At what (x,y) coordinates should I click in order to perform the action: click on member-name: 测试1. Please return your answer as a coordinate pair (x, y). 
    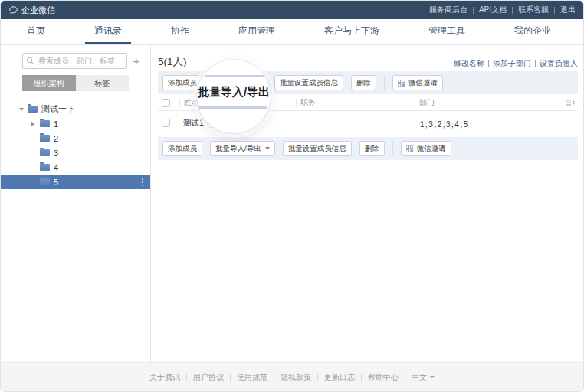
    Looking at the image, I should click on (193, 123).